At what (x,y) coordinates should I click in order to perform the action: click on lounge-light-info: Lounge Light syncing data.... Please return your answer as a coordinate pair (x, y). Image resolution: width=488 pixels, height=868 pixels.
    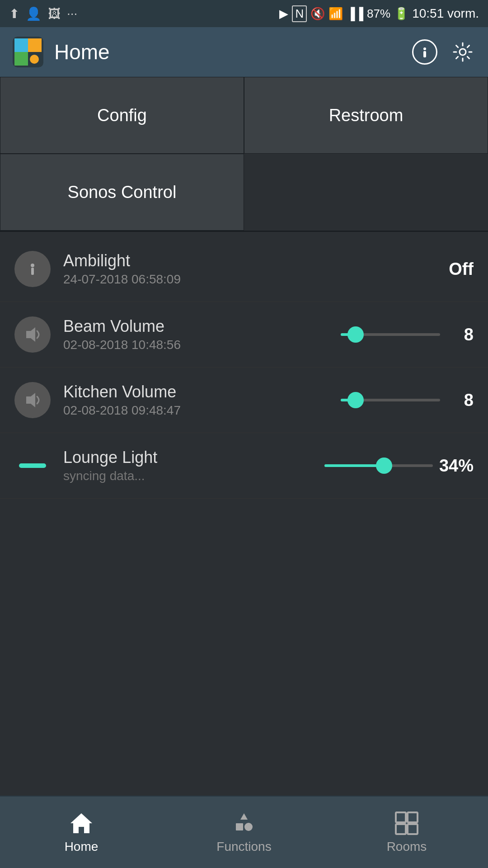
    Looking at the image, I should click on (194, 466).